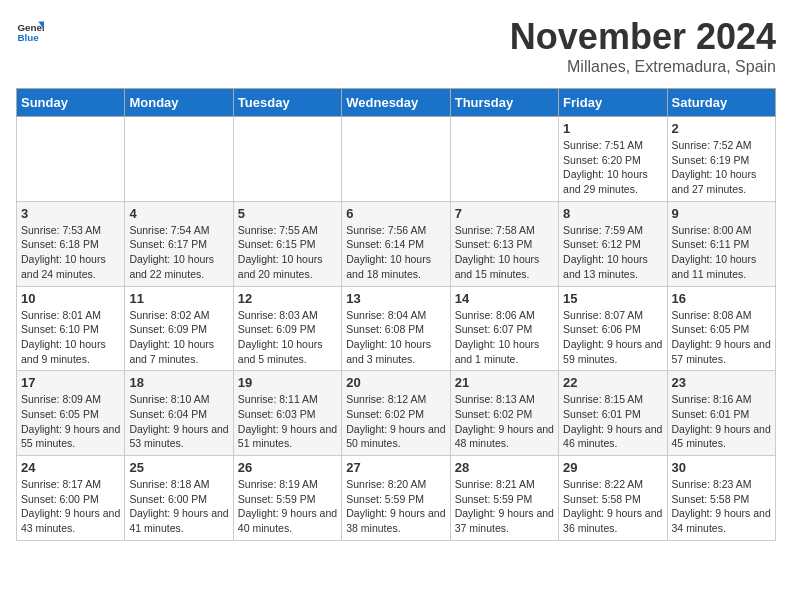 This screenshot has height=612, width=792. What do you see at coordinates (504, 422) in the screenshot?
I see `day-info: Sunrise: 8:13 AM Sunset: 6:02 PM Dayligh…` at bounding box center [504, 422].